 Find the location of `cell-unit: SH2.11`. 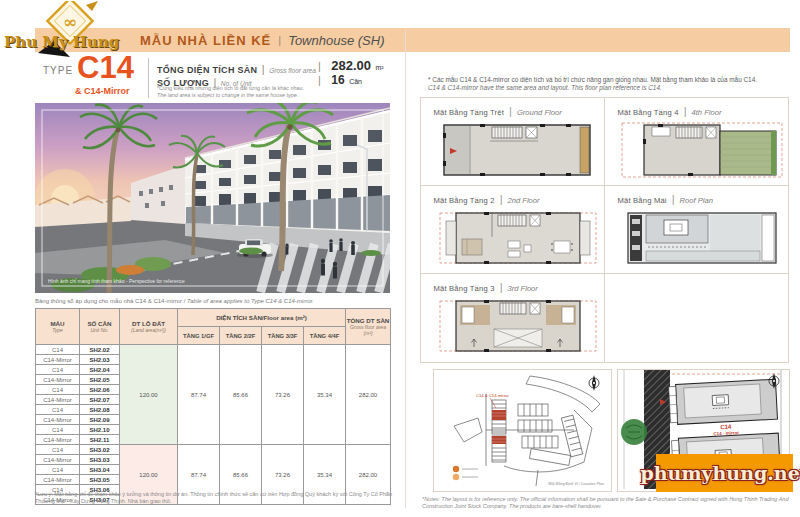

cell-unit: SH2.11 is located at coordinates (100, 440).